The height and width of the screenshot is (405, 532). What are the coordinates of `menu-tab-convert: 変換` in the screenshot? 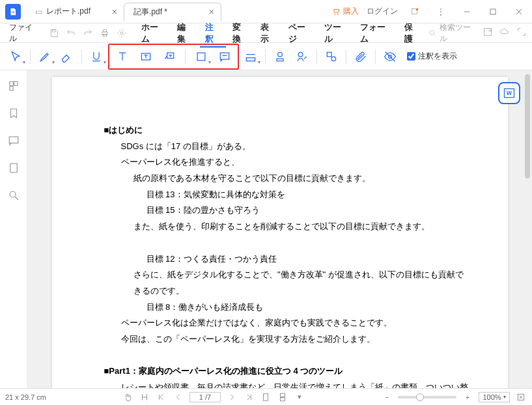 It's located at (241, 33).